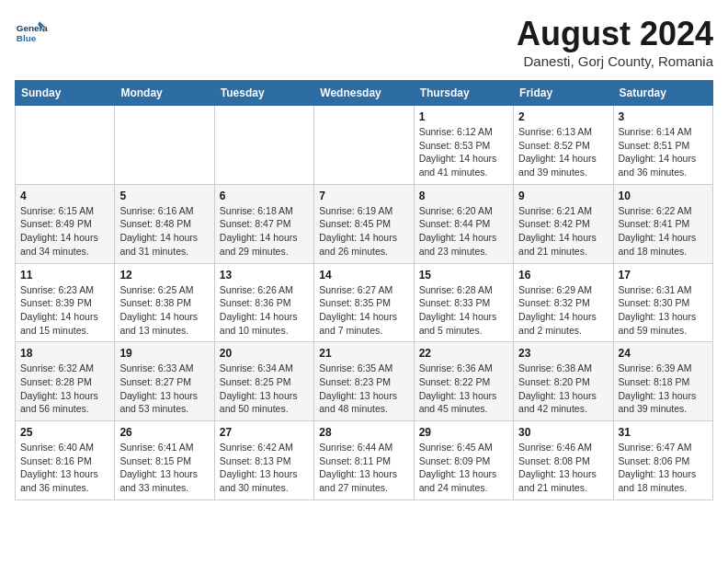 The width and height of the screenshot is (728, 563). Describe the element at coordinates (265, 232) in the screenshot. I see `day-info: Sunrise: 6:18 AM Sunset: 8:47 PM Dayligh…` at that location.